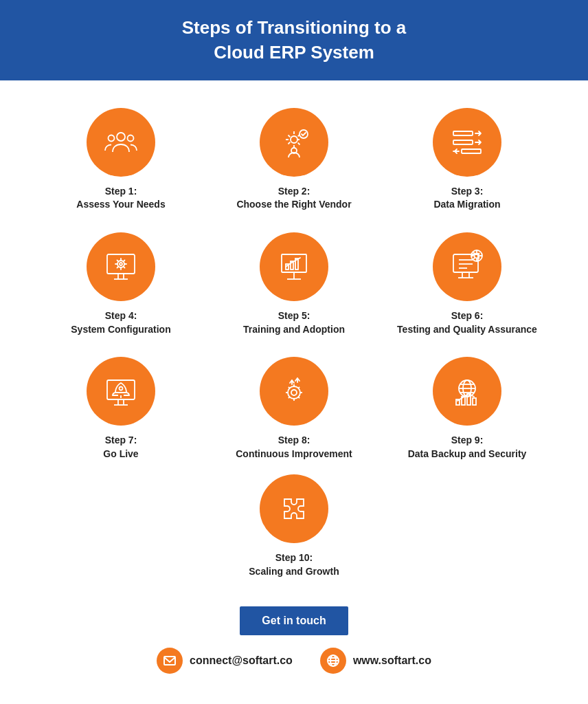  I want to click on step-10-row: Step 10: Scaling and Growth, so click(294, 527).